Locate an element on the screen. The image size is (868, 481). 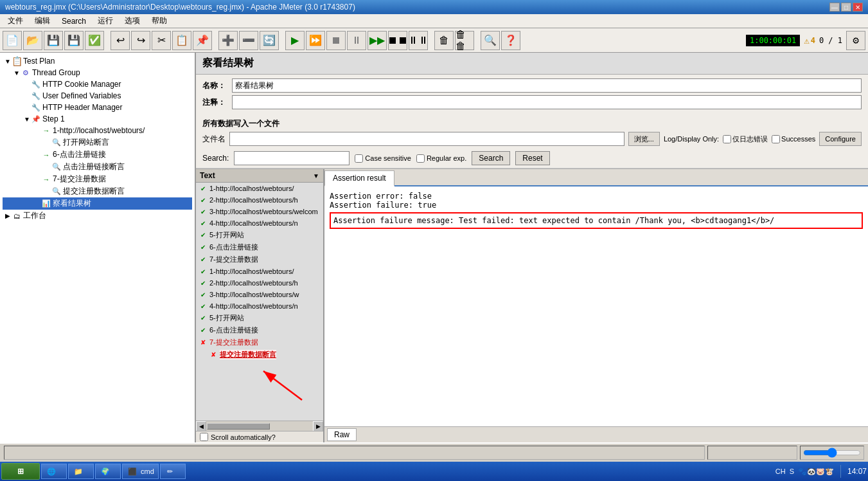
redo-button: ↪ is located at coordinates (141, 41).